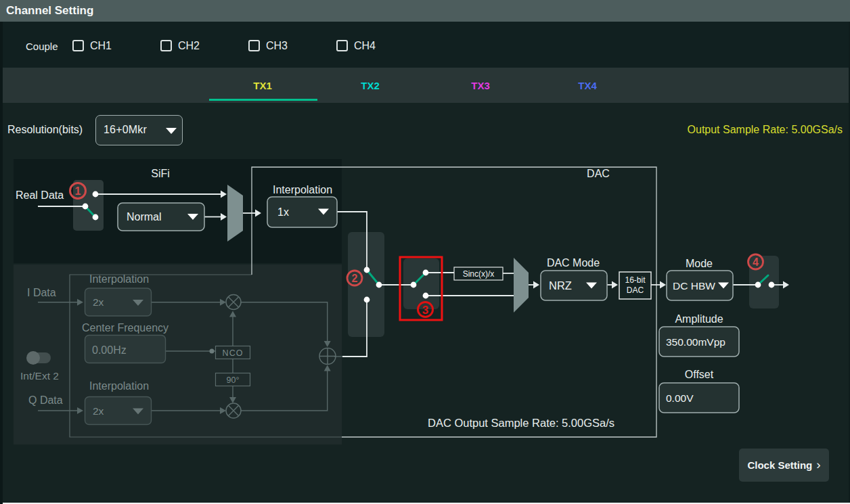 The width and height of the screenshot is (850, 504). I want to click on svg-text: SiFi, so click(160, 173).